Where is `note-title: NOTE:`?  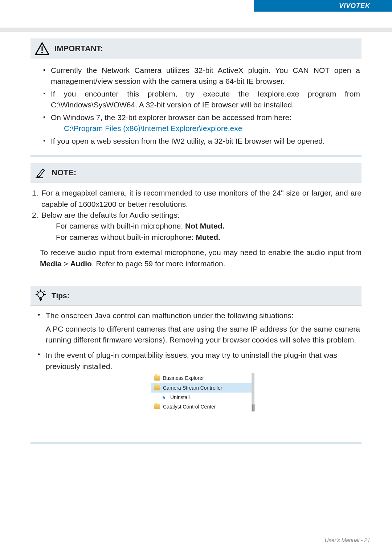 note-title: NOTE: is located at coordinates (64, 173).